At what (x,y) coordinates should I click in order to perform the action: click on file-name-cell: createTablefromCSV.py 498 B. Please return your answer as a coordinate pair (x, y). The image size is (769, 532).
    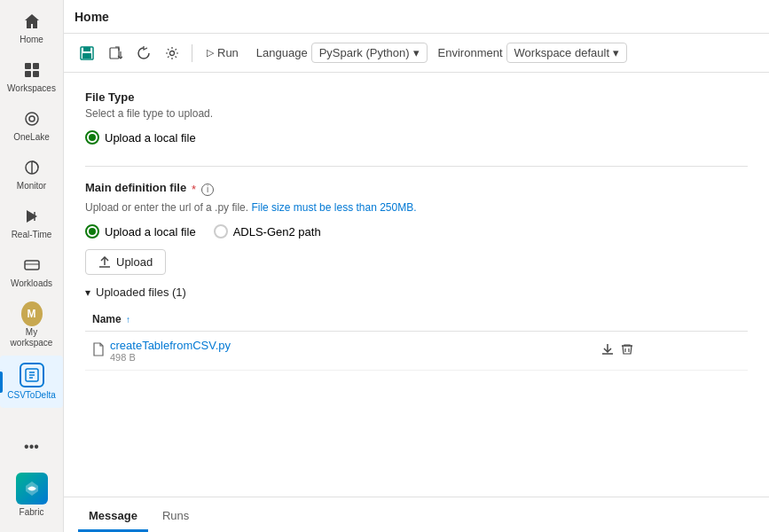
    Looking at the image, I should click on (340, 351).